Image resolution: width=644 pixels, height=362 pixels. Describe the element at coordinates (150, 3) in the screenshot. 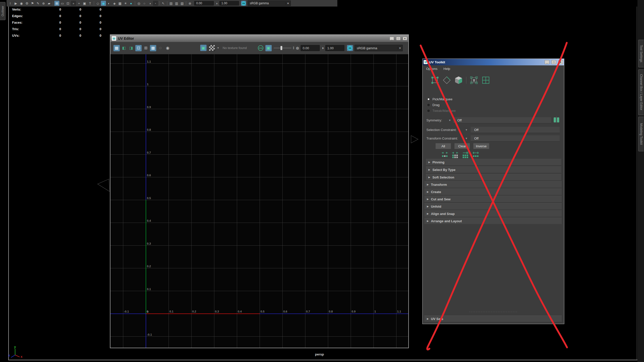

I see `motion-blur-icon: ◑` at that location.